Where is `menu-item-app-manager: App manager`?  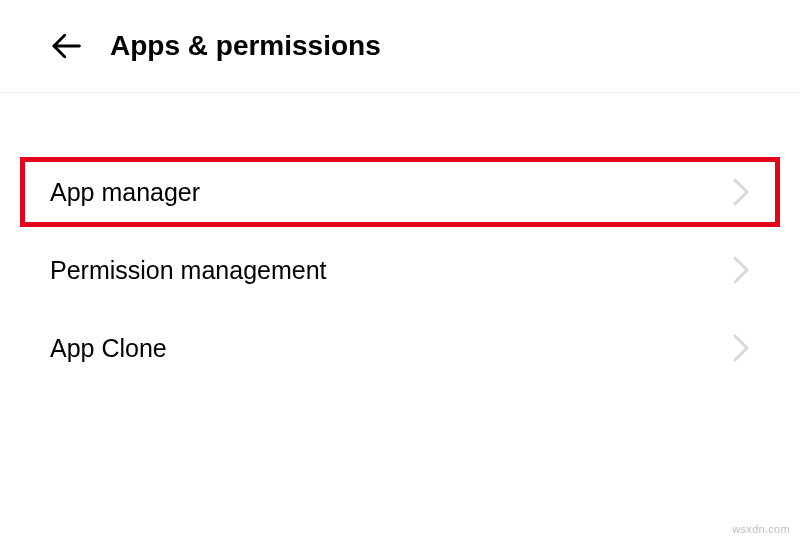
menu-item-app-manager: App manager is located at coordinates (400, 192).